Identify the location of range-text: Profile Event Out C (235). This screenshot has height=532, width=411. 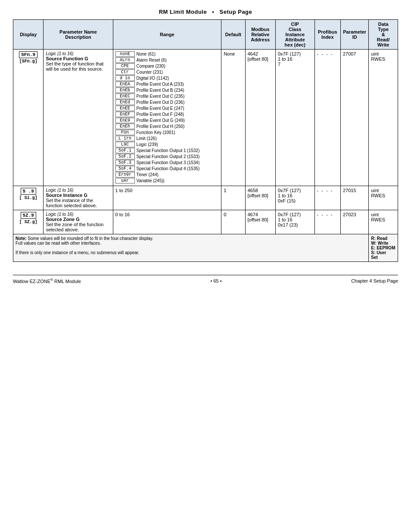
(161, 96).